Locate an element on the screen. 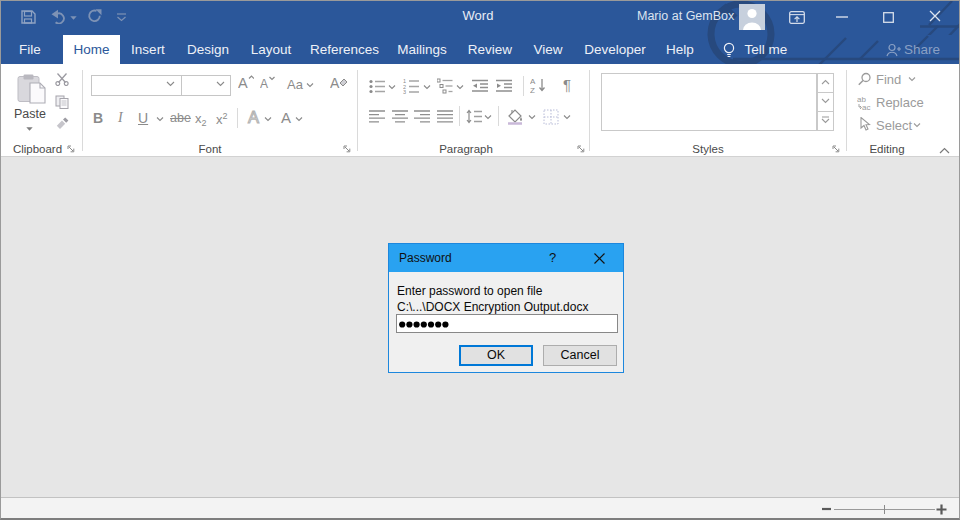 The image size is (960, 520). svg-text: ac is located at coordinates (866, 106).